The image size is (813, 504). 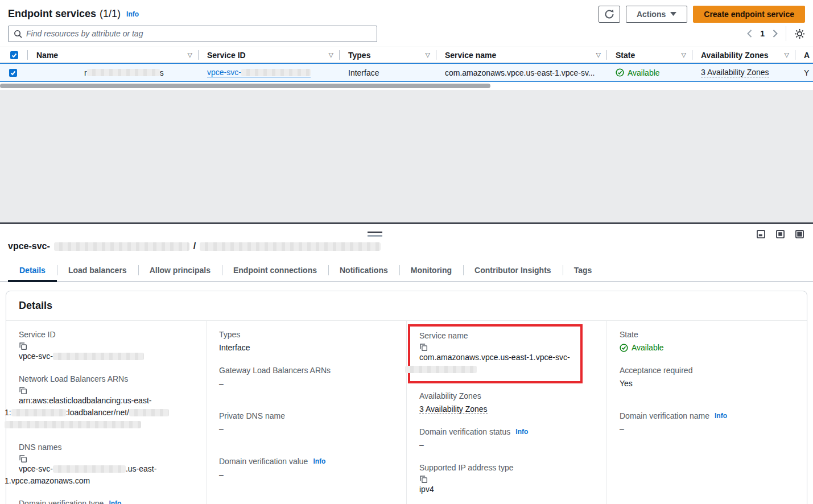 What do you see at coordinates (259, 73) in the screenshot?
I see `service-id-link: vpce-svc-` at bounding box center [259, 73].